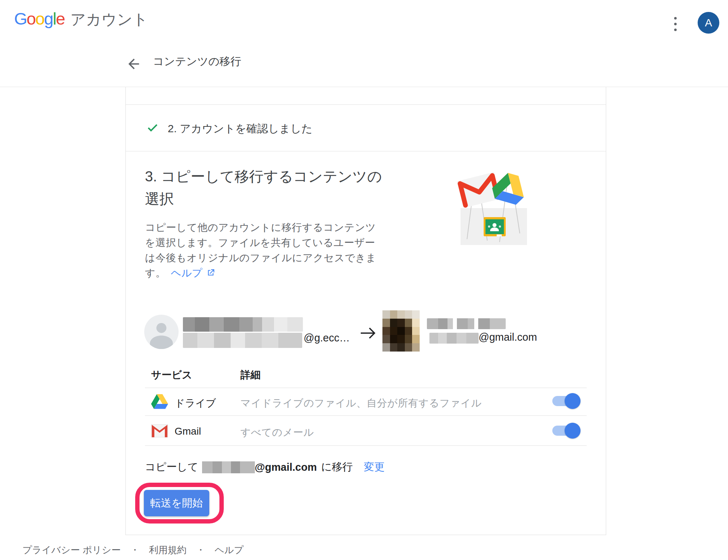  What do you see at coordinates (134, 64) in the screenshot?
I see `back-arrow-icon` at bounding box center [134, 64].